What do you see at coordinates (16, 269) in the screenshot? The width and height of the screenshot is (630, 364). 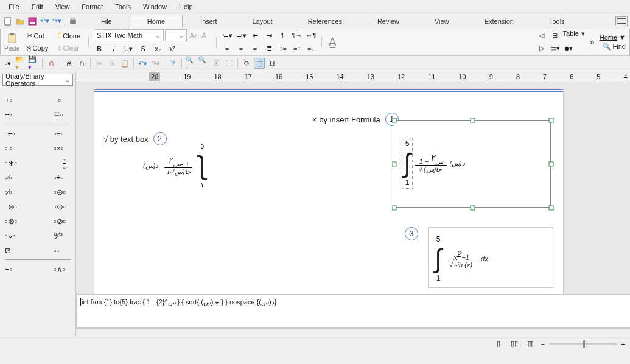 I see `op: ¬▫` at bounding box center [16, 269].